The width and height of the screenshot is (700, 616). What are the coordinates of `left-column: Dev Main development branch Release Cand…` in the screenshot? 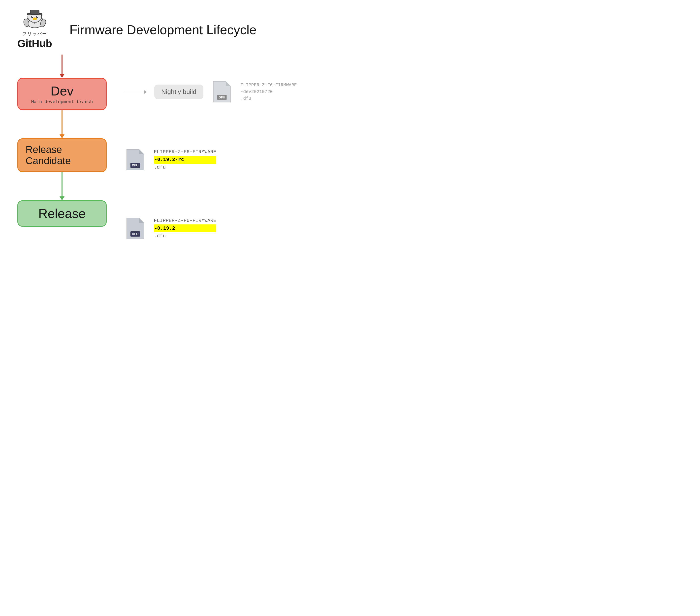 It's located at (62, 147).